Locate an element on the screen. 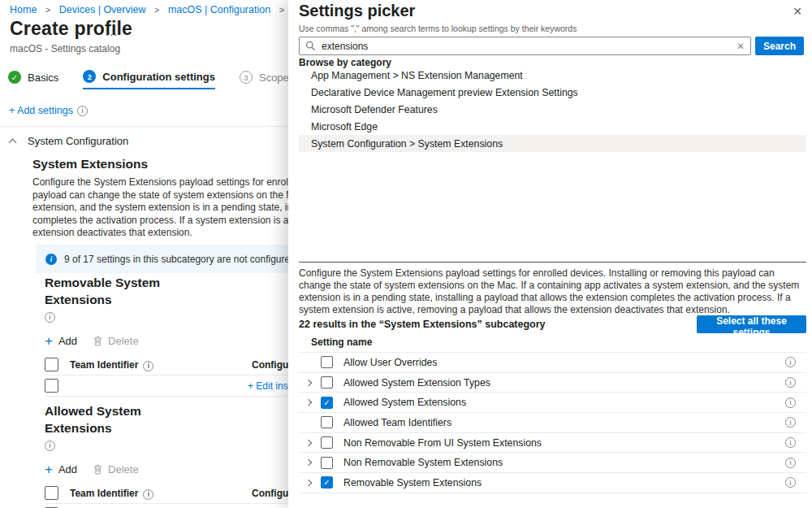  step-configuration-settings: 2 Configuration settings is located at coordinates (149, 80).